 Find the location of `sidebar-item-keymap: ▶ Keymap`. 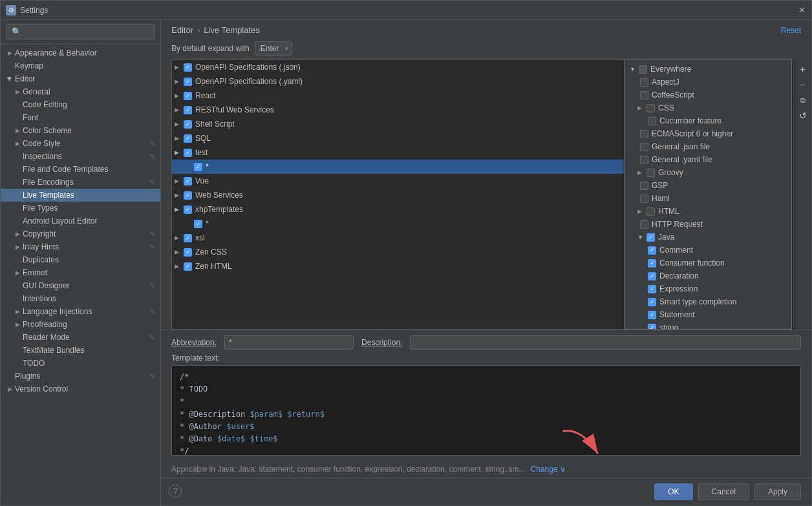

sidebar-item-keymap: ▶ Keymap is located at coordinates (80, 66).